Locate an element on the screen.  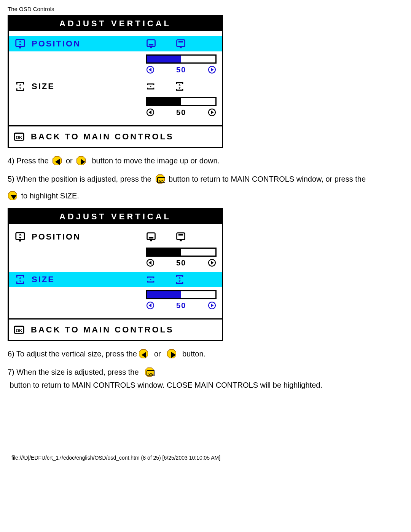
footer-path: file:///D|/EDFU/crt_17/edoc/english/OSD/… is located at coordinates (206, 431).